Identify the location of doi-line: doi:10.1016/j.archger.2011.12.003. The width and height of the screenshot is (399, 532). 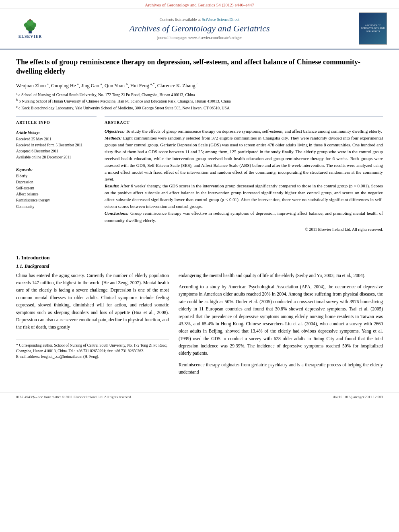
(358, 397).